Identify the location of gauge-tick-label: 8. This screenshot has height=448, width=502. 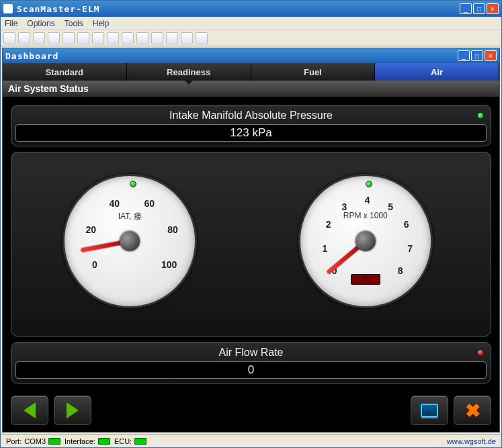
(401, 271).